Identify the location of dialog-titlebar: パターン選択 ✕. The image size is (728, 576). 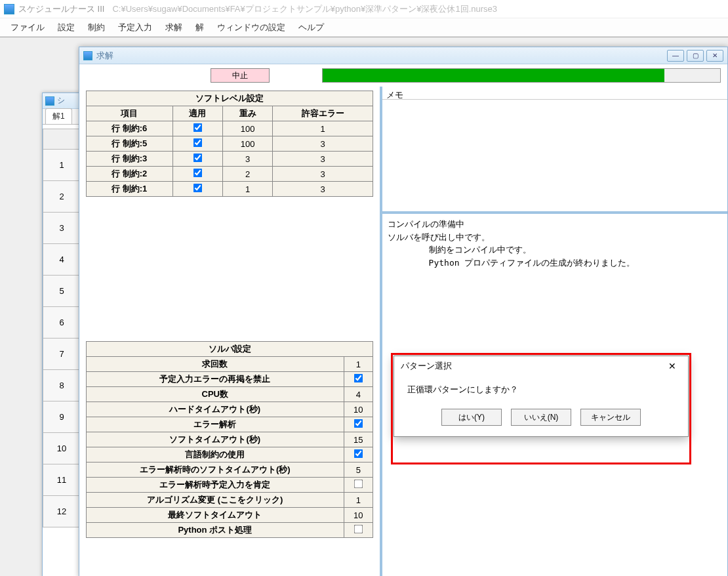
(541, 366).